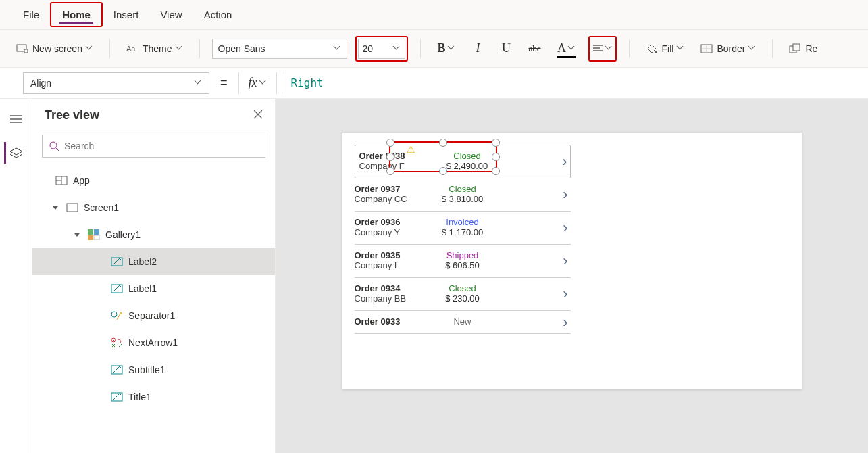 The height and width of the screenshot is (453, 868). I want to click on tree-node-label: NextArrow1, so click(153, 343).